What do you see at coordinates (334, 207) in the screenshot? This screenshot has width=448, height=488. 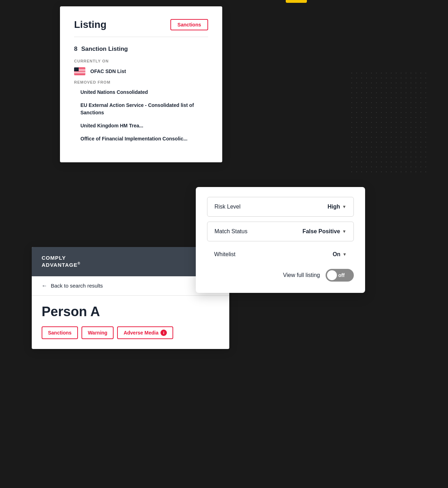 I see `risk-level-value: High` at bounding box center [334, 207].